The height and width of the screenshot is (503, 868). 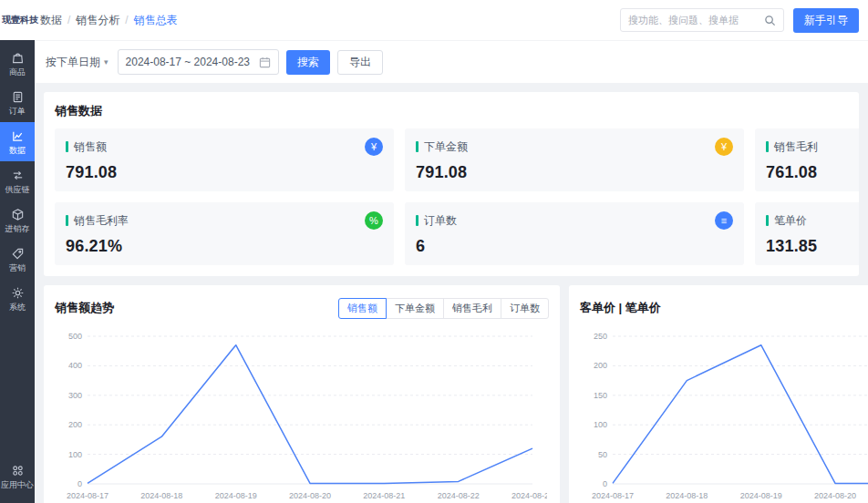 I want to click on date-type-select: 按下单日期 ▾, so click(x=77, y=62).